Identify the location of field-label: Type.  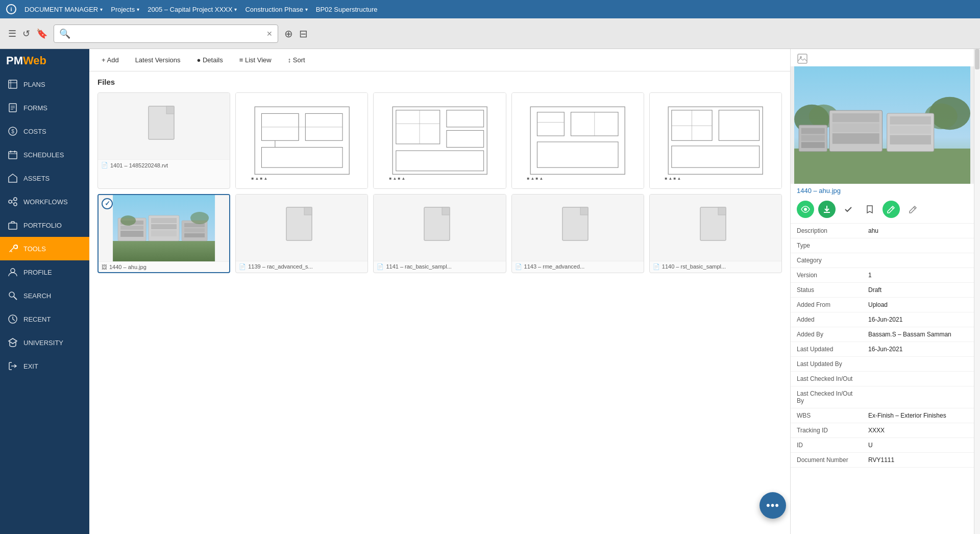
(826, 246).